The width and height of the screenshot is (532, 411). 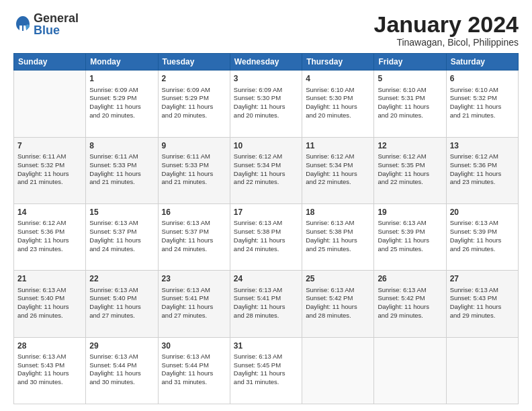 I want to click on weekday-header-saturday: Saturday, so click(x=482, y=62).